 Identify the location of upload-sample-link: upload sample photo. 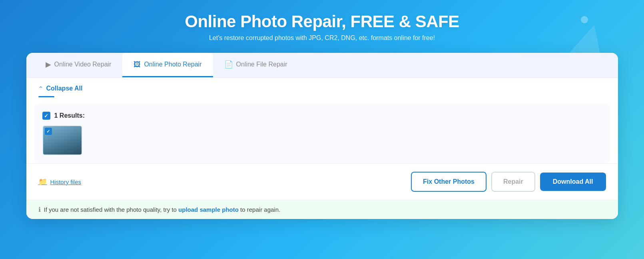
(209, 210).